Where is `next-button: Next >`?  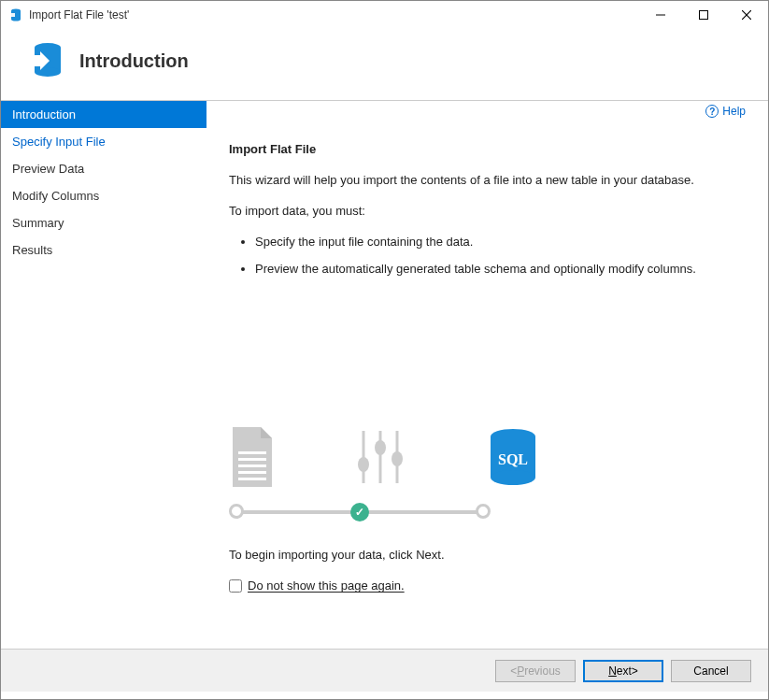
next-button: Next > is located at coordinates (623, 671).